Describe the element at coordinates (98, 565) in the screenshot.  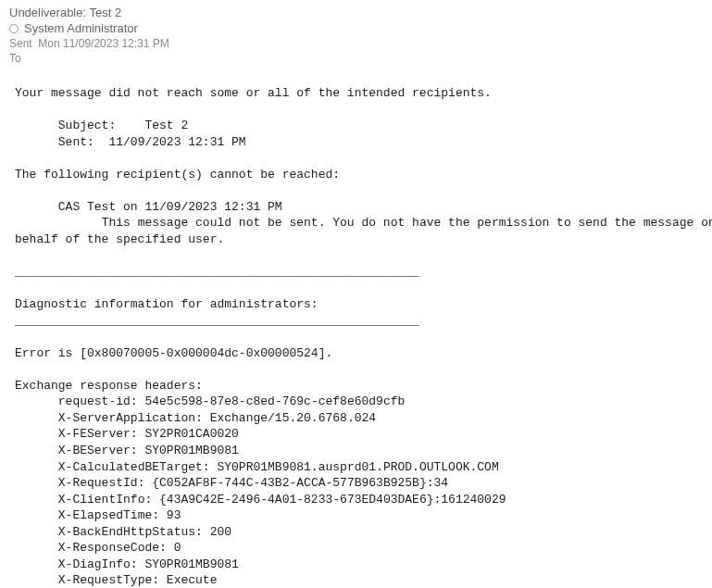
I see `hdr-diag-label: X-DiagInfo:` at that location.